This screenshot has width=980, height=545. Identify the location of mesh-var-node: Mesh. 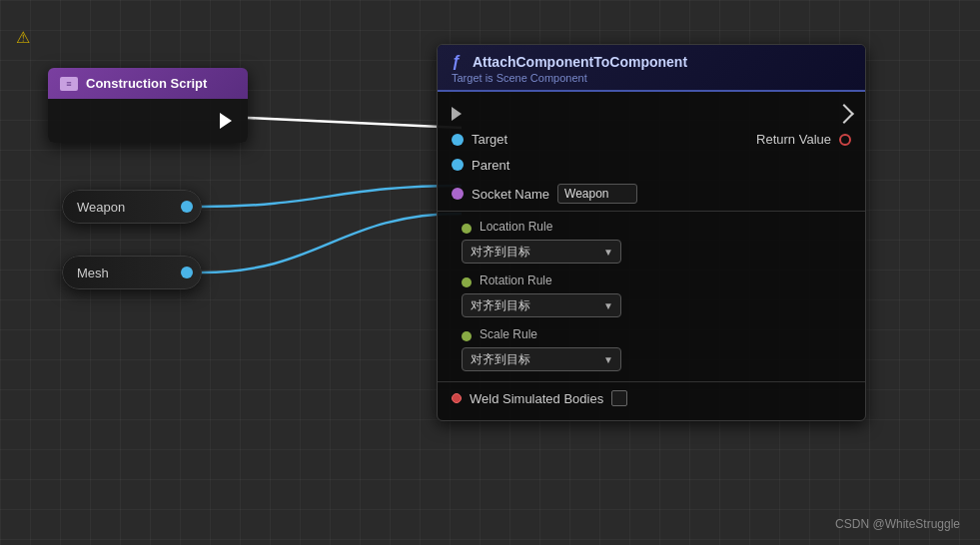
(132, 272).